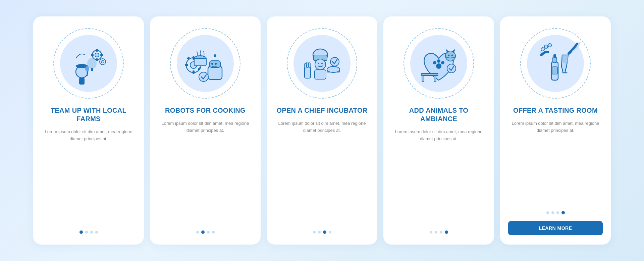 Image resolution: width=644 pixels, height=261 pixels. What do you see at coordinates (89, 232) in the screenshot?
I see `card-1-dots` at bounding box center [89, 232].